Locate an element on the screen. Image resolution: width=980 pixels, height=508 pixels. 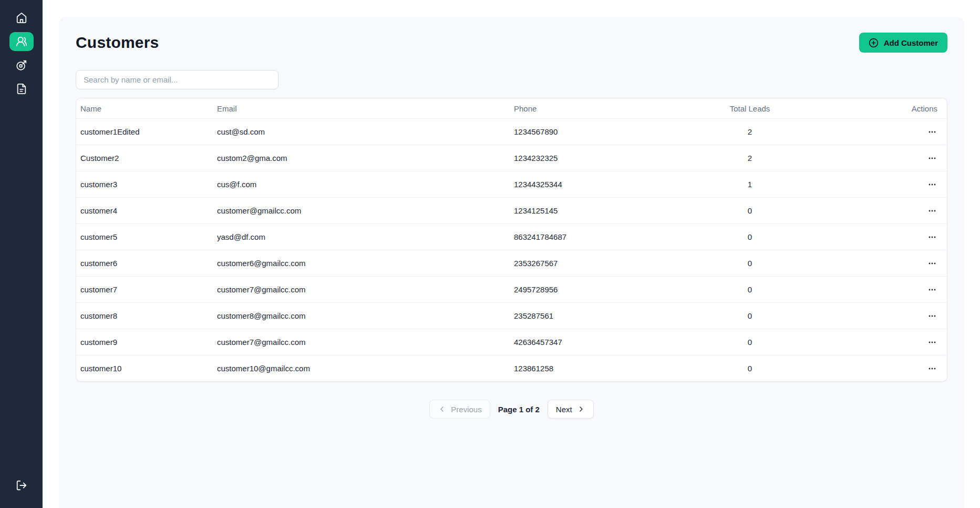
cell-phone: 2353267567 is located at coordinates (602, 263).